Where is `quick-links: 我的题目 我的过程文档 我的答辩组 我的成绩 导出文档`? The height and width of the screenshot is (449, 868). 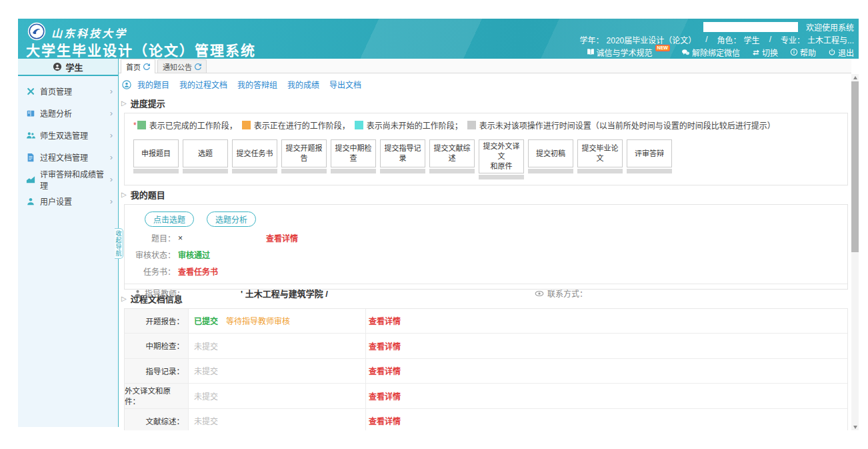
quick-links: 我的题目 我的过程文档 我的答辩组 我的成绩 导出文档 is located at coordinates (485, 84).